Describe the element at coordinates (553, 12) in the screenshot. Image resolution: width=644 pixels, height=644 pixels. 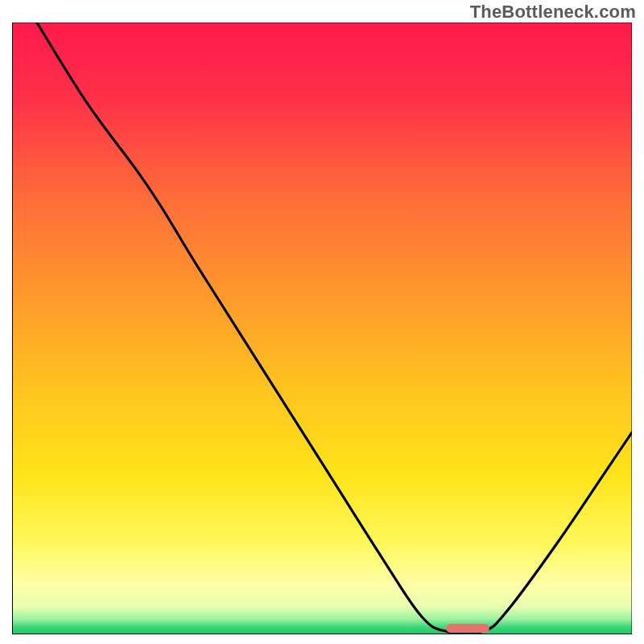
I see `attribution-text: TheBottleneck.com` at that location.